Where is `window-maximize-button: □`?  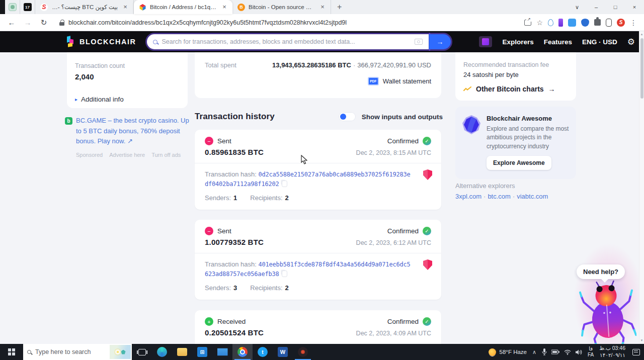
window-maximize-button: □ is located at coordinates (615, 7).